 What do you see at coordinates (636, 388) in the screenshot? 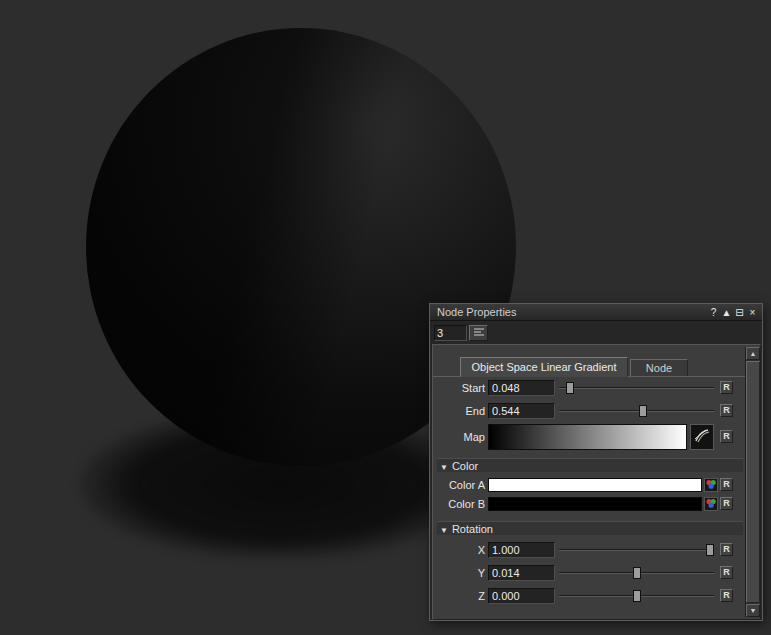
I see `start-slider-track` at bounding box center [636, 388].